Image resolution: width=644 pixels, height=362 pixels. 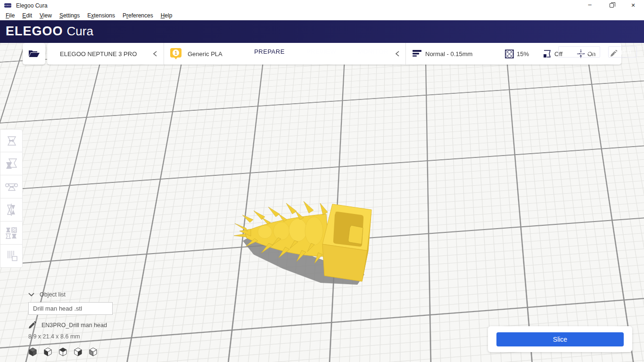 What do you see at coordinates (11, 164) in the screenshot?
I see `scale-tool-button` at bounding box center [11, 164].